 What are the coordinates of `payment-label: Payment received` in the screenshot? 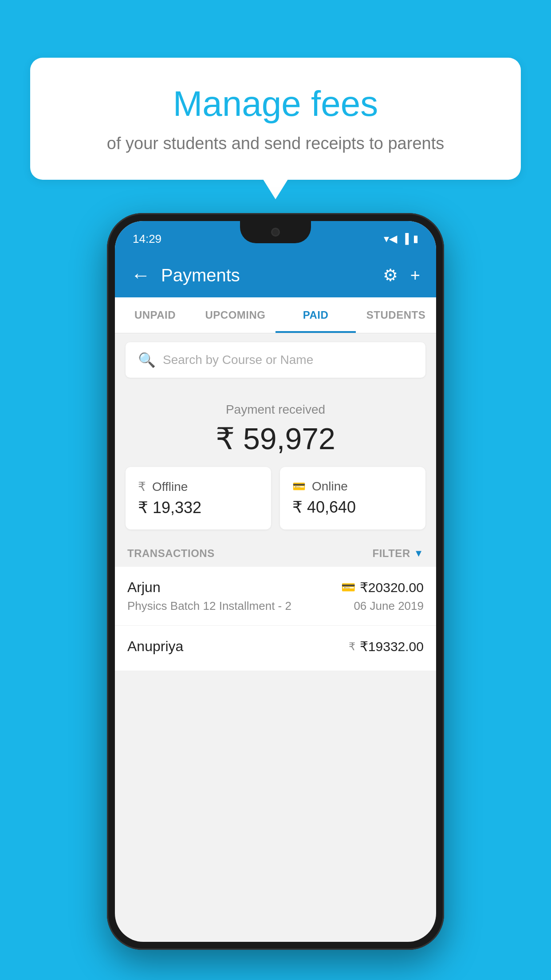 It's located at (276, 410).